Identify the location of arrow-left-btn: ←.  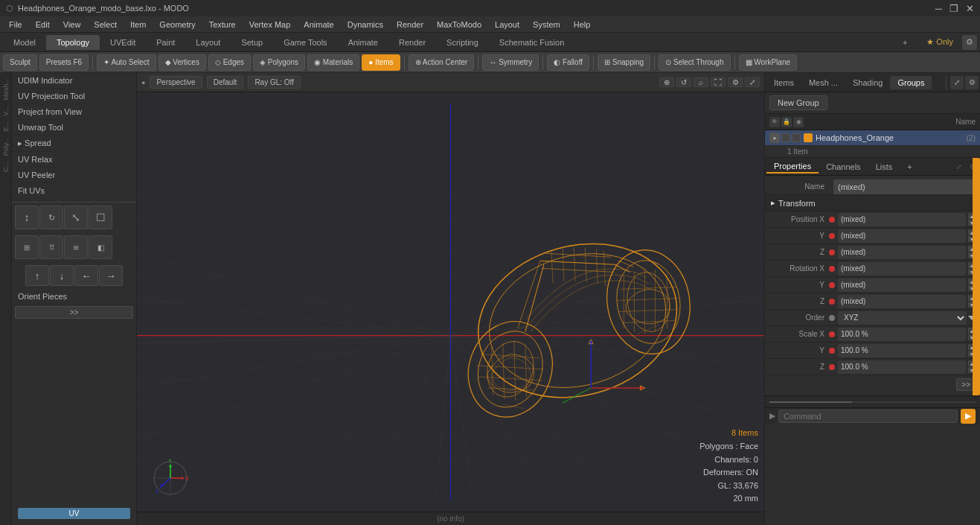
(86, 276).